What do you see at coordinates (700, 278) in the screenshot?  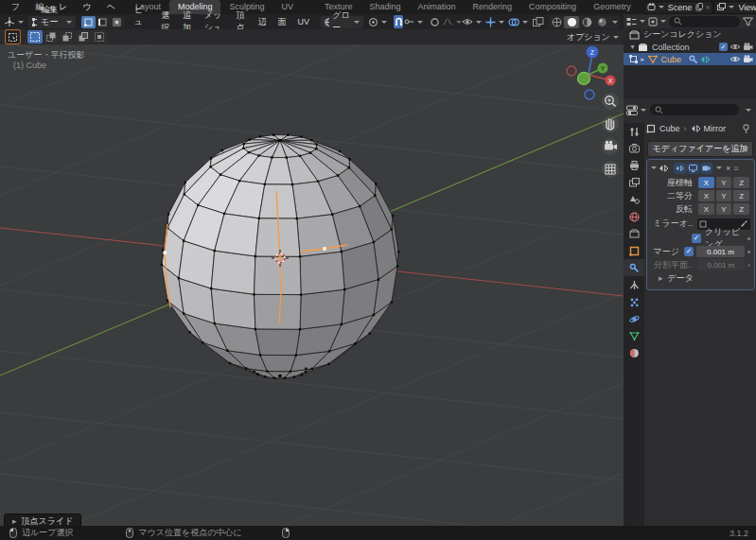 I see `data-subpanel-row: ▸ データ` at bounding box center [700, 278].